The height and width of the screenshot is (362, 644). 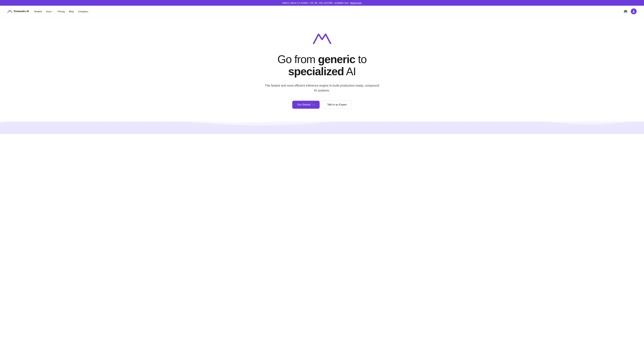 What do you see at coordinates (22, 11) in the screenshot?
I see `logo-text: Fireworks AI` at bounding box center [22, 11].